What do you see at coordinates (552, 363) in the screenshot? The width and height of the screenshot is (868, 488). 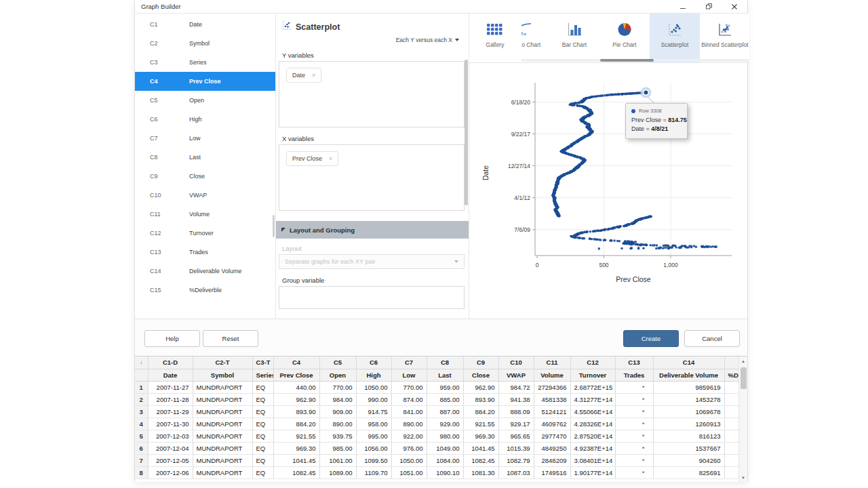 I see `column-id-header: C11` at bounding box center [552, 363].